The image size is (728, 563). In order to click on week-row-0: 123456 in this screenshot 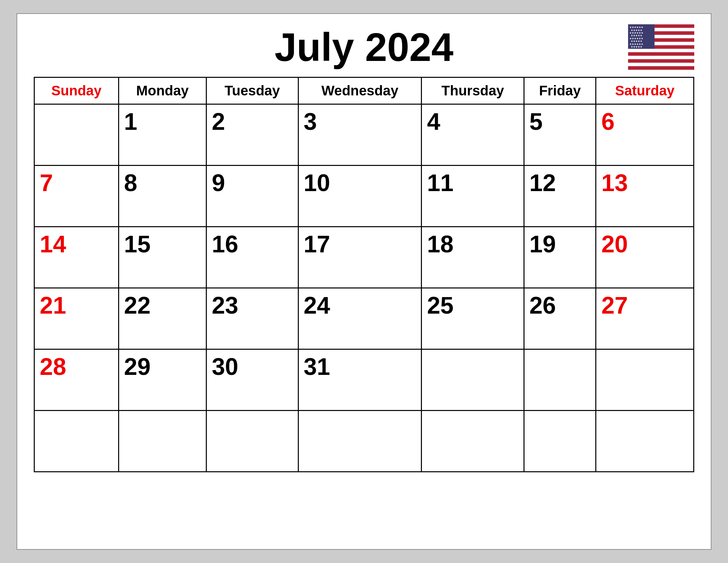, I will do `click(364, 135)`.